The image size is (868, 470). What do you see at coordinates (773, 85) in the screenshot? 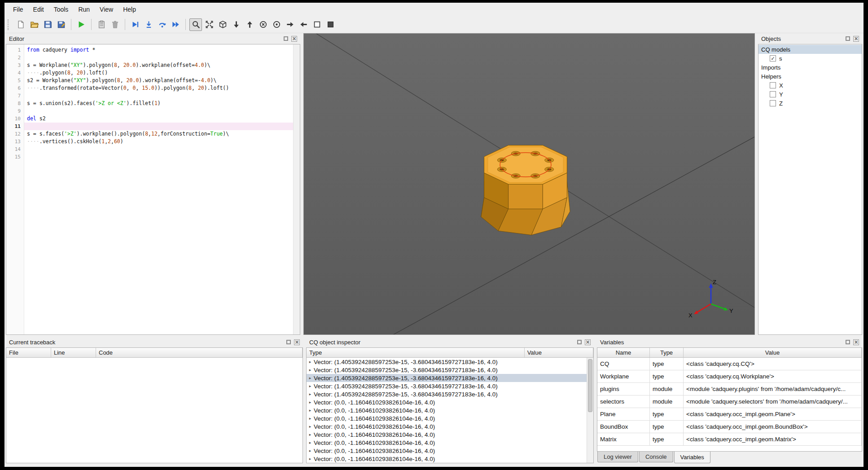
I see `checkbox-x` at bounding box center [773, 85].